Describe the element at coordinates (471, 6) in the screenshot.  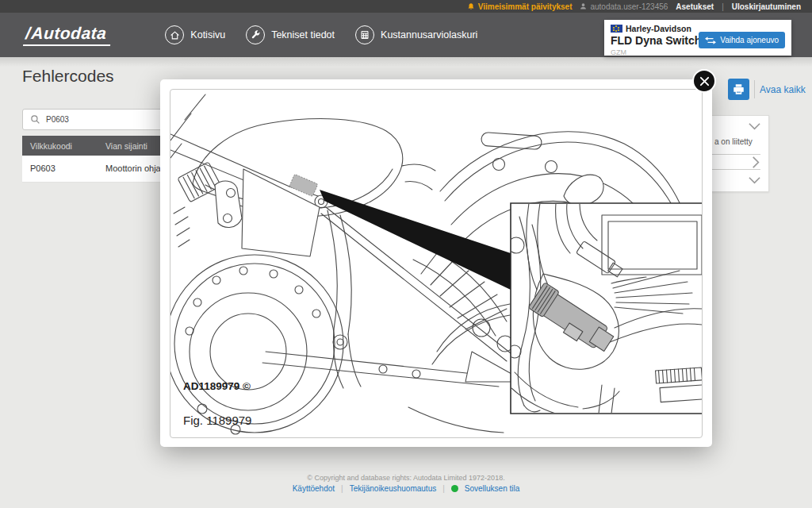
I see `bell-icon` at that location.